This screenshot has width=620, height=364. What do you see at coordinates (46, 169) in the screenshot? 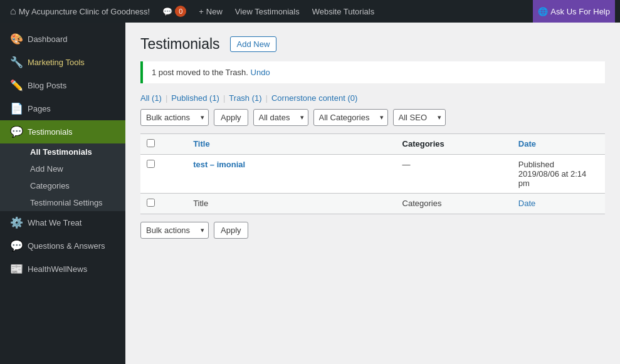
I see `sub-item-add-new-label: Add New` at bounding box center [46, 169].